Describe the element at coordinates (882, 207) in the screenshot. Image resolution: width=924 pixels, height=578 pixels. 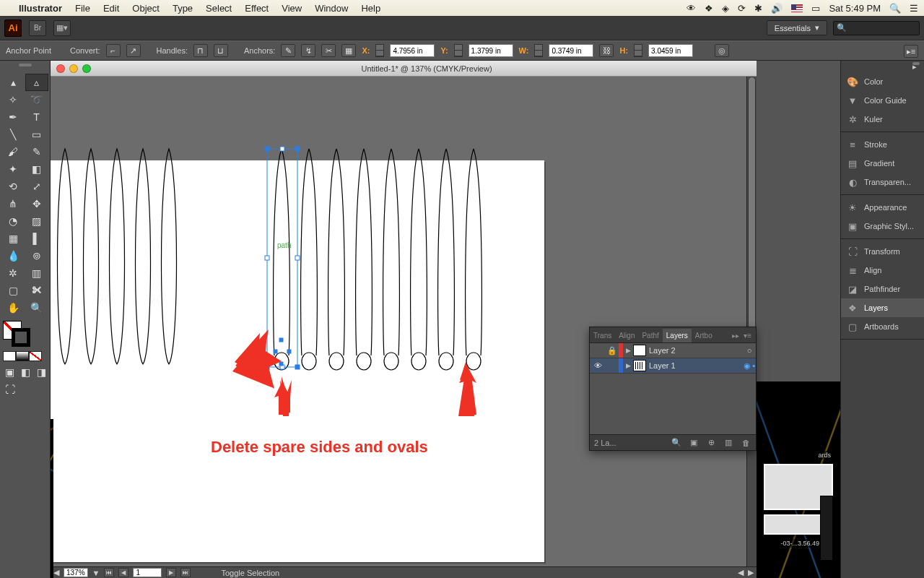
I see `panel-appearance: ☀Appearance` at that location.